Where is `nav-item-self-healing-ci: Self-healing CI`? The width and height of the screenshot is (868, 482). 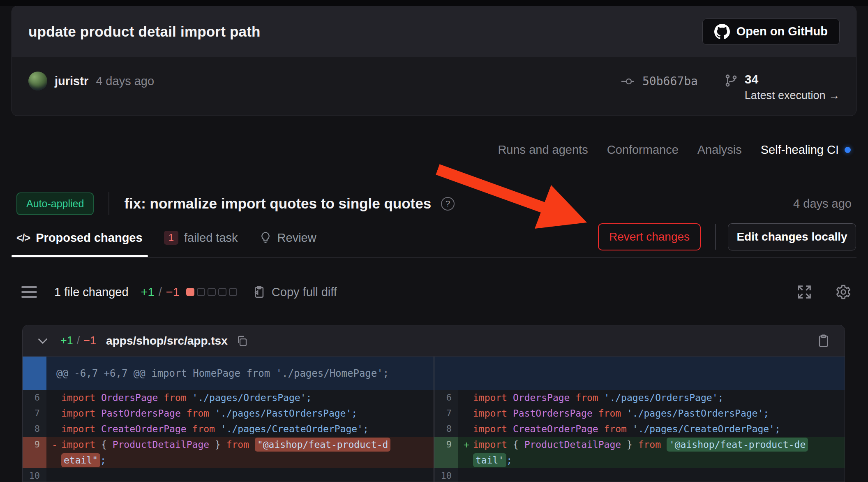
nav-item-self-healing-ci: Self-healing CI is located at coordinates (806, 150).